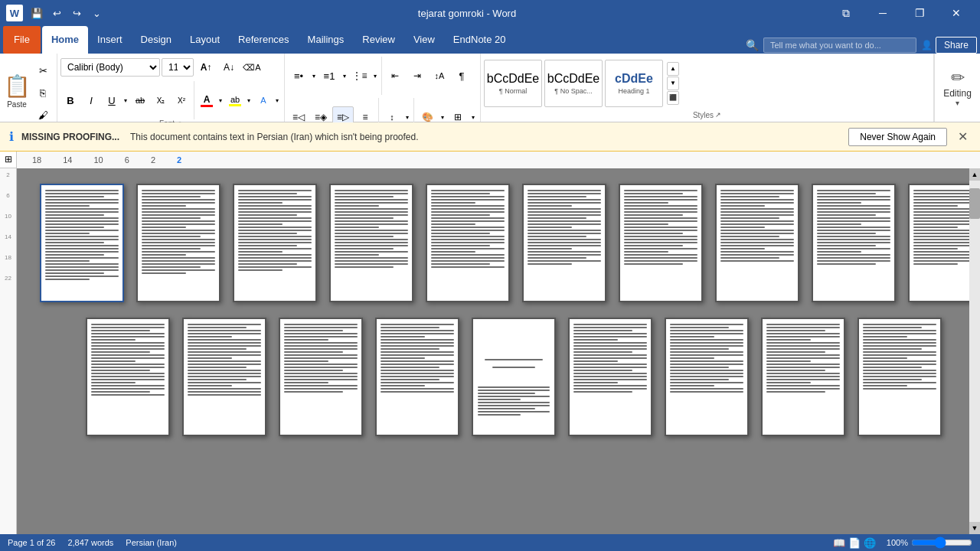 Image resolution: width=980 pixels, height=551 pixels. What do you see at coordinates (156, 40) in the screenshot?
I see `tab-design: Design` at bounding box center [156, 40].